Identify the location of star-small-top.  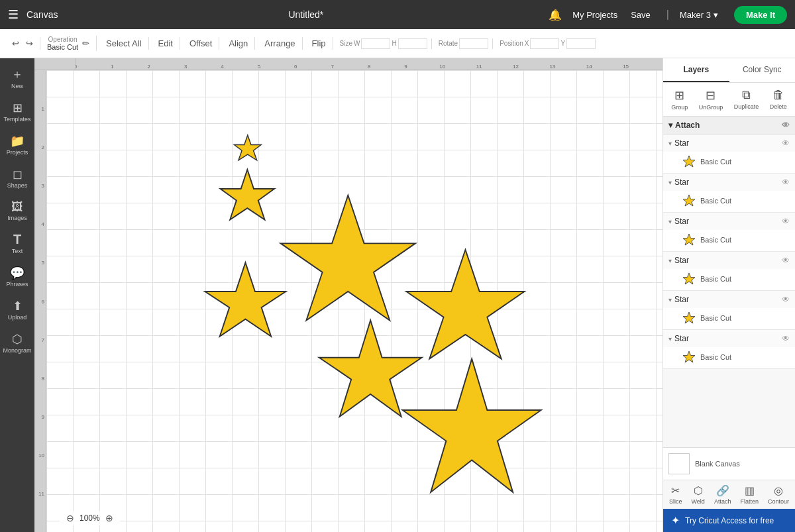
(248, 195).